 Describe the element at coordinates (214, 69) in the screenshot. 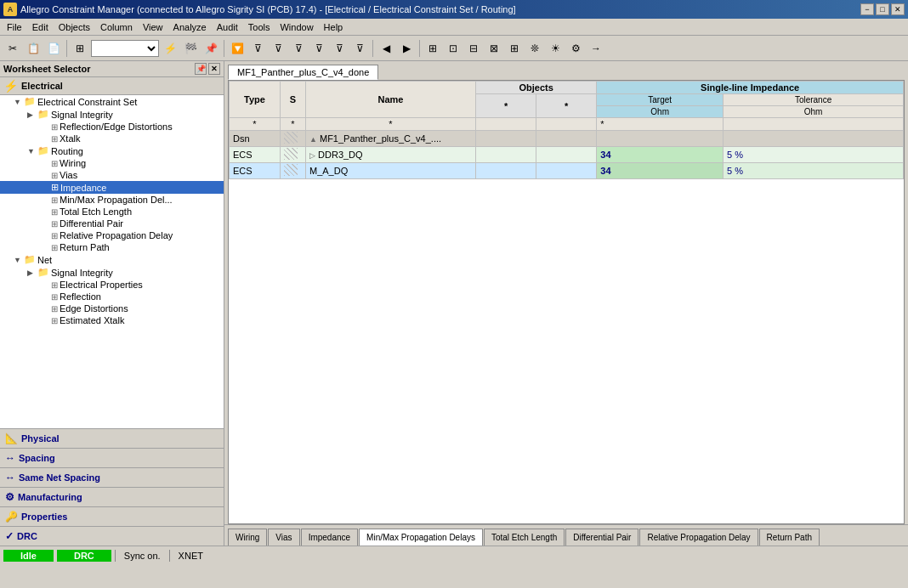

I see `ws-close: ✕` at that location.